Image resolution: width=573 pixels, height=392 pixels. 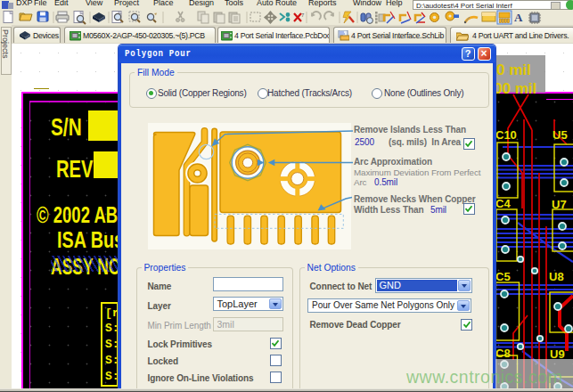 I want to click on svg-text: C10, so click(x=506, y=135).